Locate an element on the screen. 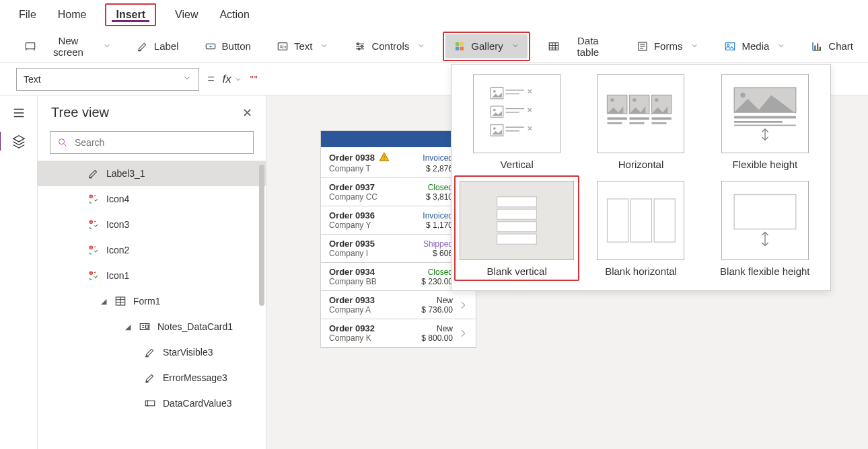 This screenshot has height=449, width=868. tree-node-label: Icon2 is located at coordinates (118, 250).